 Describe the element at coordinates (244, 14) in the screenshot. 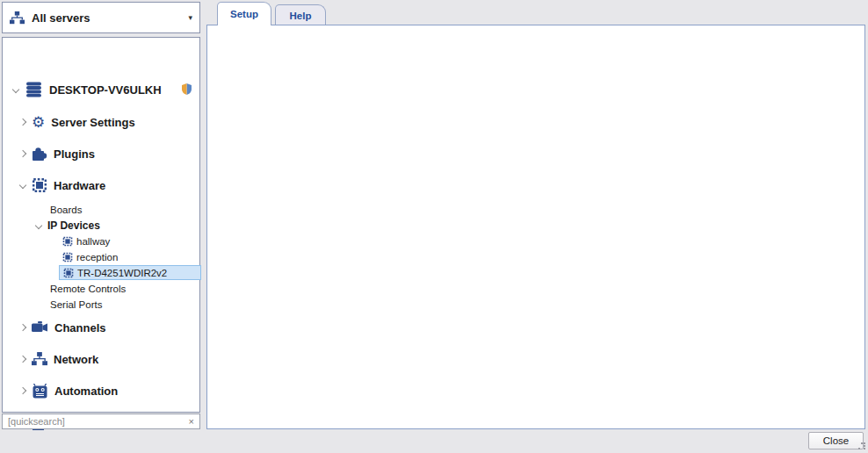

I see `tab-label: Setup` at that location.